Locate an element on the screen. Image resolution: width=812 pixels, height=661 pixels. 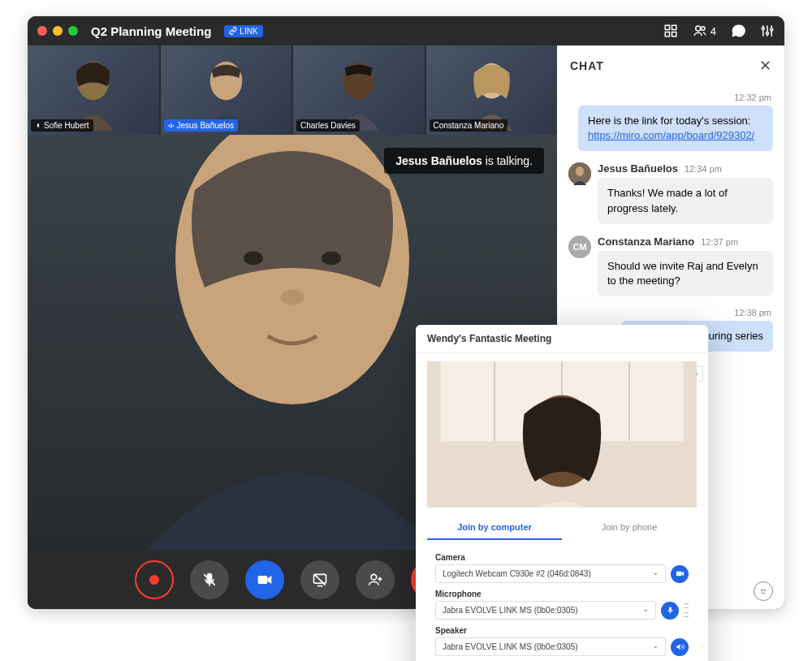
screenshare-button is located at coordinates (320, 580).